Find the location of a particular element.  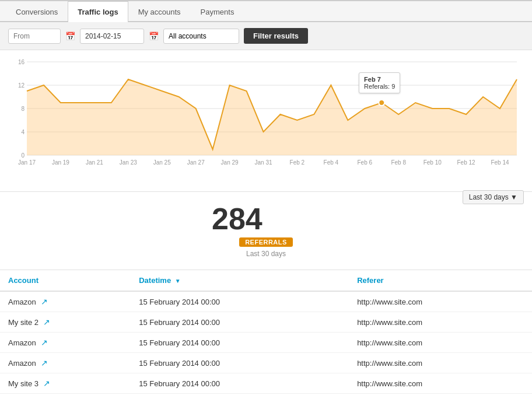

account-name: My site 3 is located at coordinates (23, 384).